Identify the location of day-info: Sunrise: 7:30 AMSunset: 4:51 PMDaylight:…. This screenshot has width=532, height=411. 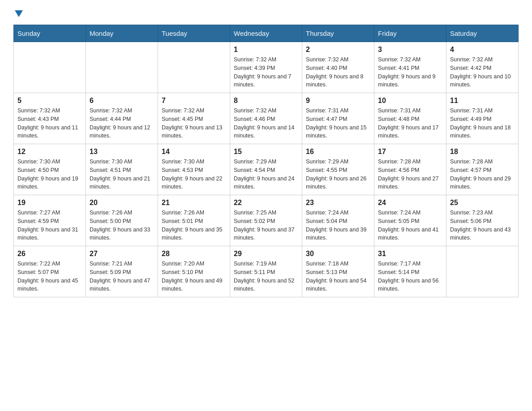
(122, 175).